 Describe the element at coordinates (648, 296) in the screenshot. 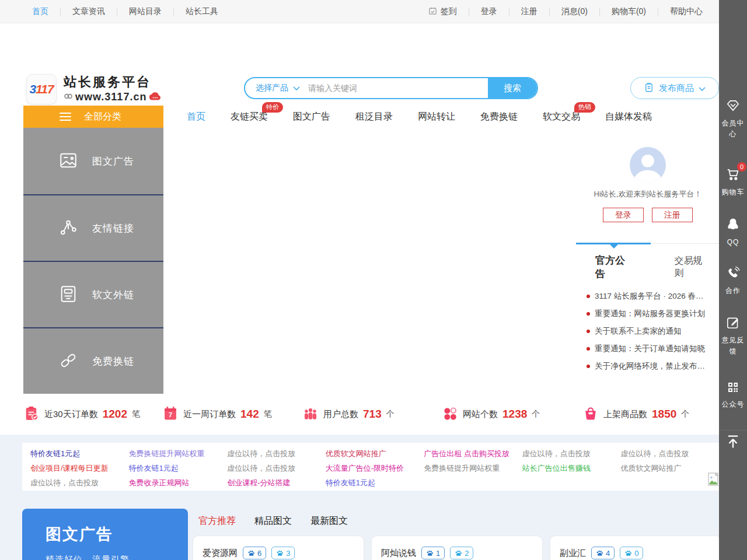

I see `announcement-item: 3117 站长服务平台 · 2026 春…` at that location.